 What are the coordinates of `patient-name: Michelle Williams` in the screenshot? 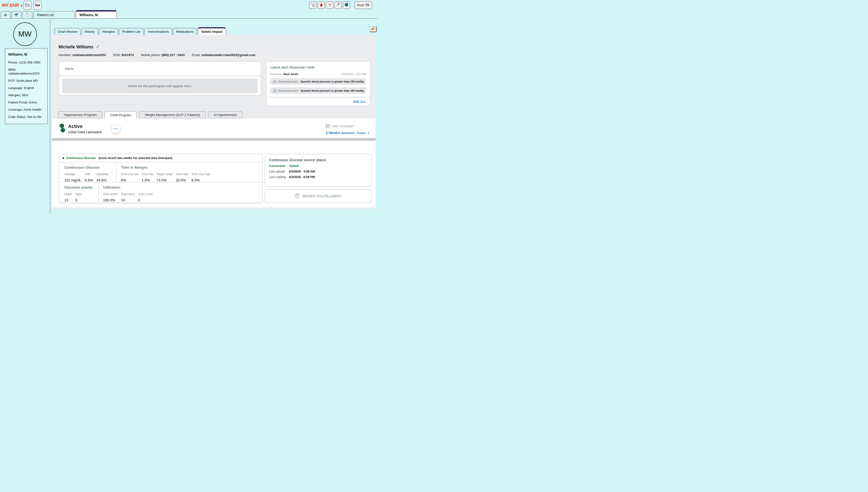 It's located at (76, 47).